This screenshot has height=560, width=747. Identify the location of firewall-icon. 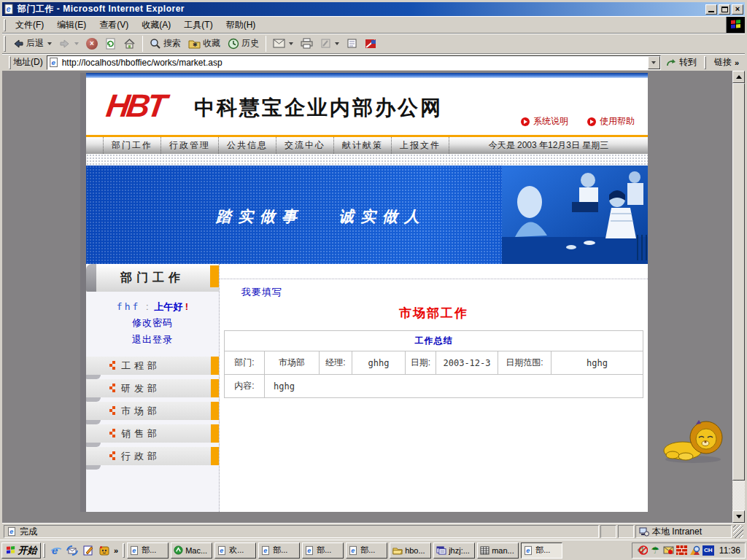
(681, 550).